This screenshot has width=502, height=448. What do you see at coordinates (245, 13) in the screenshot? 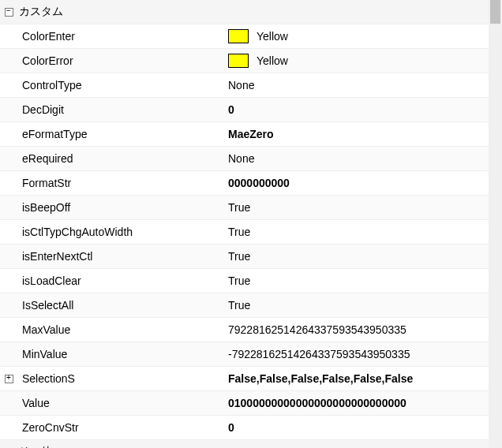
I see `category-row-custom: − カスタム` at bounding box center [245, 13].